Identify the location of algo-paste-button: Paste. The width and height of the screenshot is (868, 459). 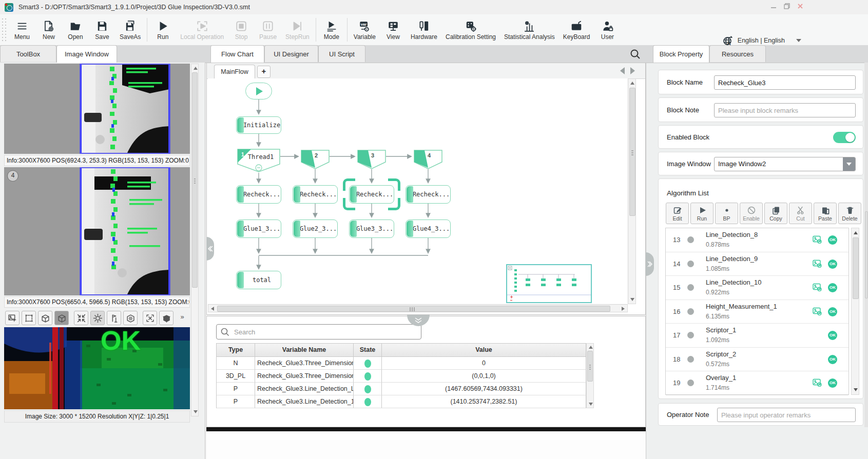
(825, 213).